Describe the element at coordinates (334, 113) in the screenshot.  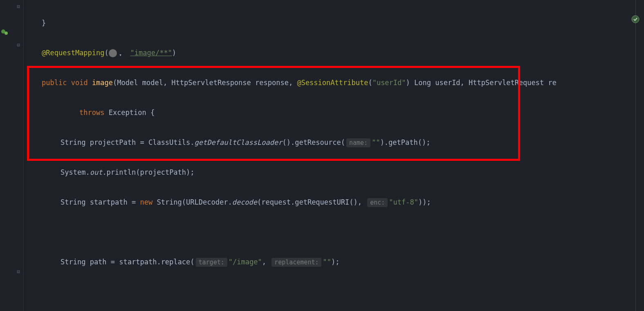
I see `code-line: throws Exception {` at that location.